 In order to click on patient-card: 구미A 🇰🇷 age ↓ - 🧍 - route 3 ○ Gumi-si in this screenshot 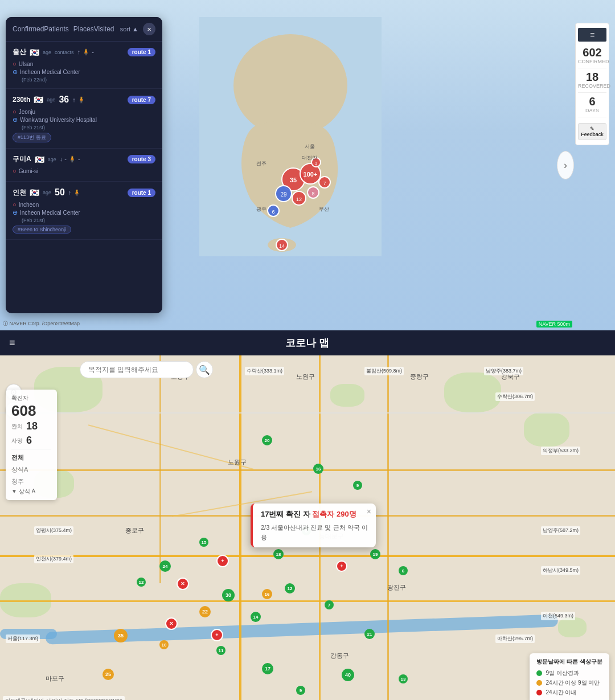, I will do `click(84, 165)`.